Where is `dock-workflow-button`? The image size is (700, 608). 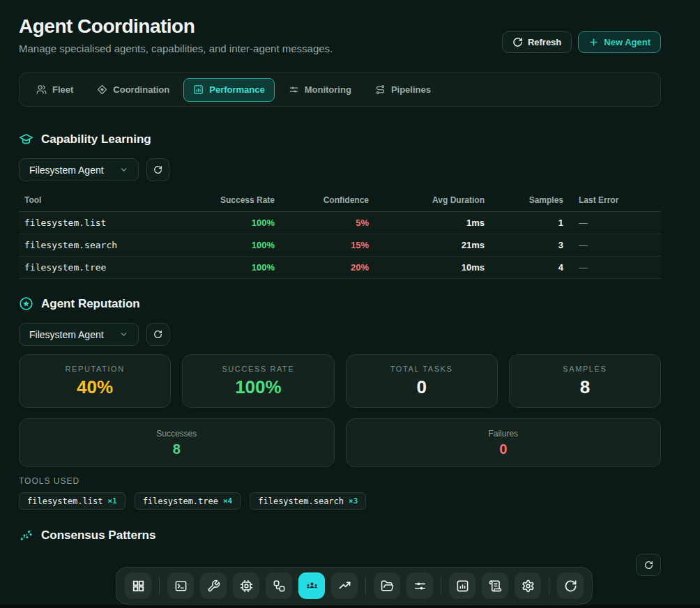 dock-workflow-button is located at coordinates (279, 586).